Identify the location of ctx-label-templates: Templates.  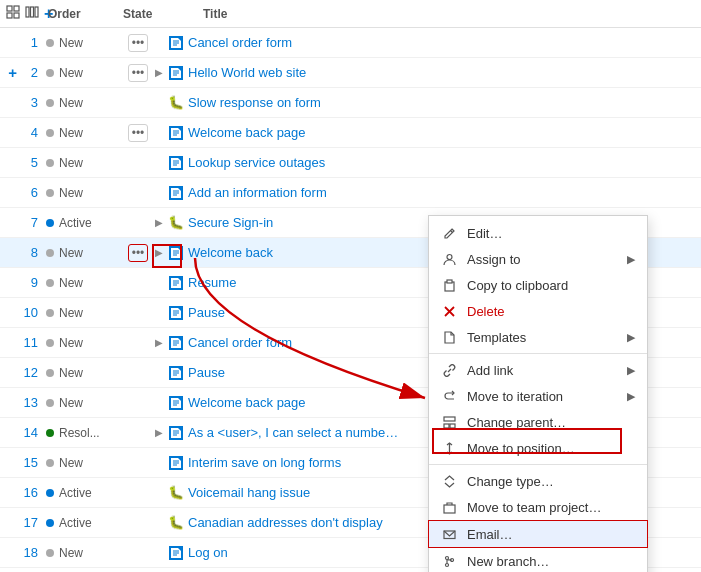
(542, 338).